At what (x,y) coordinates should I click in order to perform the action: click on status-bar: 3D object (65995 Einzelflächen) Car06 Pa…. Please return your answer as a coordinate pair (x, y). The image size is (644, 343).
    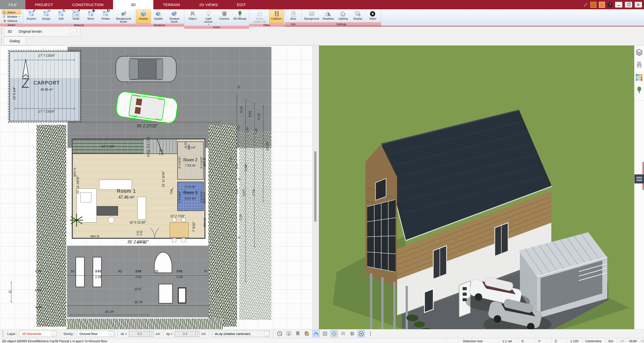
    Looking at the image, I should click on (322, 340).